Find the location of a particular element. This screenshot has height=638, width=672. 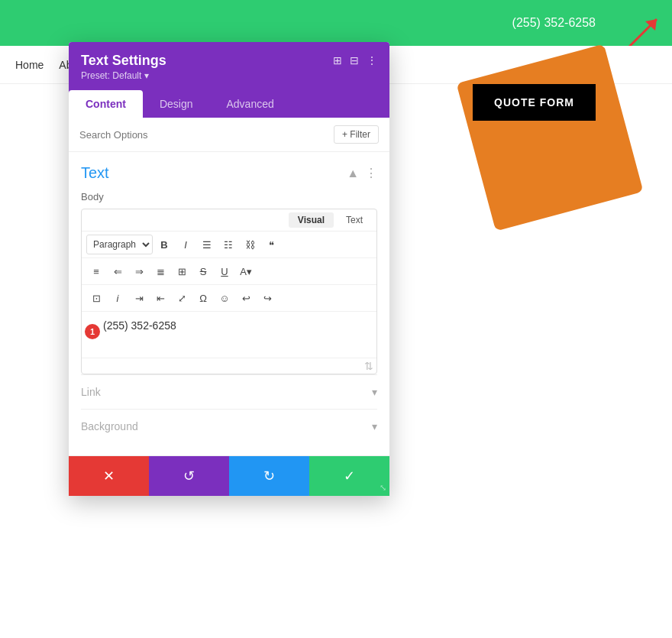

editor-content-area: 1 (255) 352-6258 is located at coordinates (229, 335).